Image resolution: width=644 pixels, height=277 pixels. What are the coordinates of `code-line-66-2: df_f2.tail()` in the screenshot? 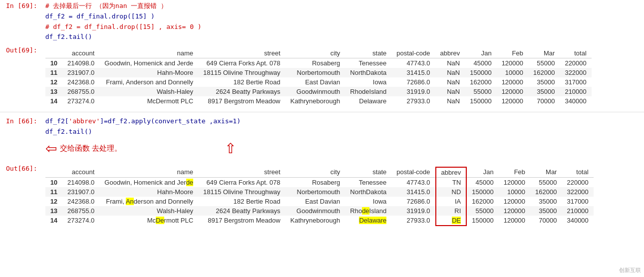 It's located at (69, 132).